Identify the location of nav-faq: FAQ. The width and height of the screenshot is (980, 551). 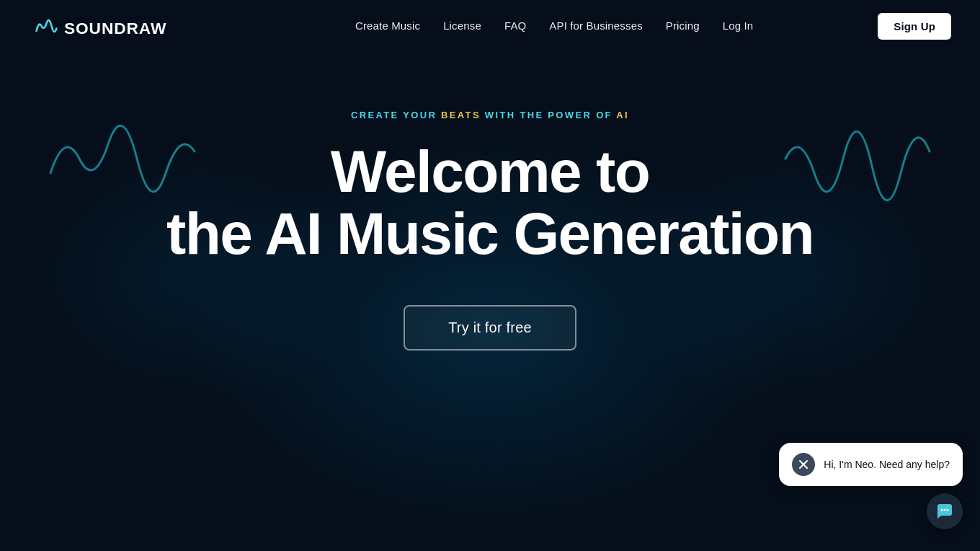
(515, 26).